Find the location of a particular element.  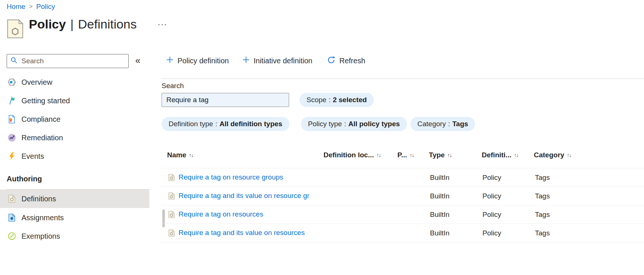

policy-type-filter-pill: Policy type : All policy types is located at coordinates (354, 124).